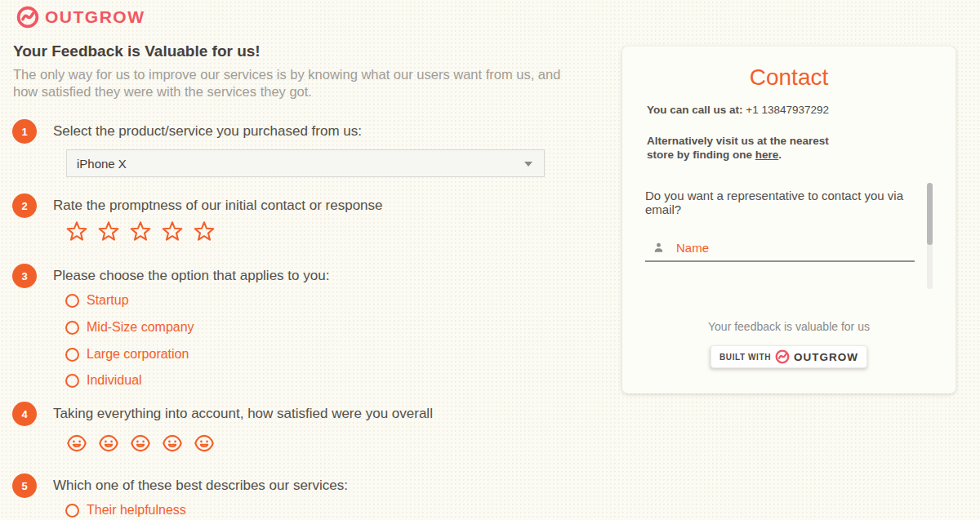 This screenshot has height=520, width=980. I want to click on representative-question: Do you want a representative to contact …, so click(782, 202).